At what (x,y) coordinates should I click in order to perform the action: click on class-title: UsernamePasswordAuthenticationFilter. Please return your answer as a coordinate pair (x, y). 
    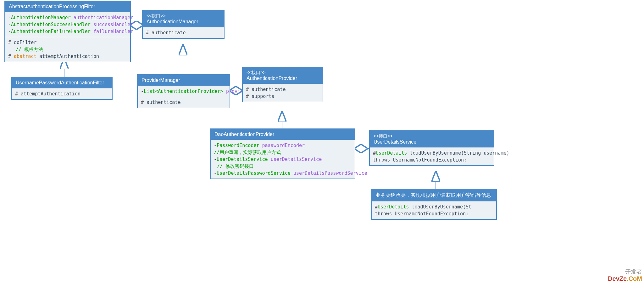
    Looking at the image, I should click on (62, 83).